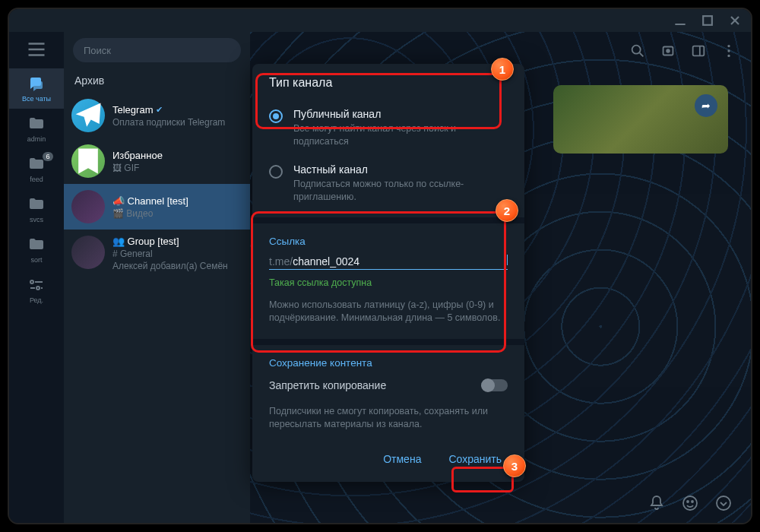  I want to click on link-value: channel_0024, so click(400, 261).